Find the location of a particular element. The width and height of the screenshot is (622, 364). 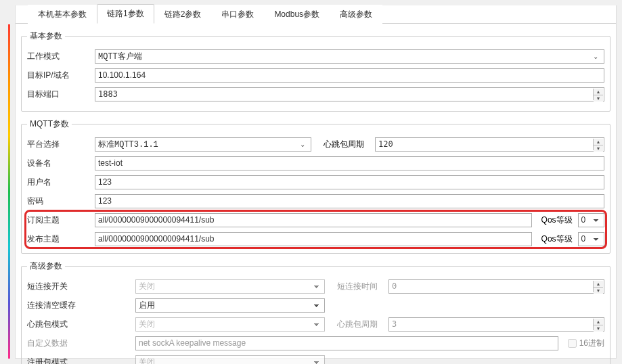

subscribe-topic-label: 订阅主题 is located at coordinates (61, 221).